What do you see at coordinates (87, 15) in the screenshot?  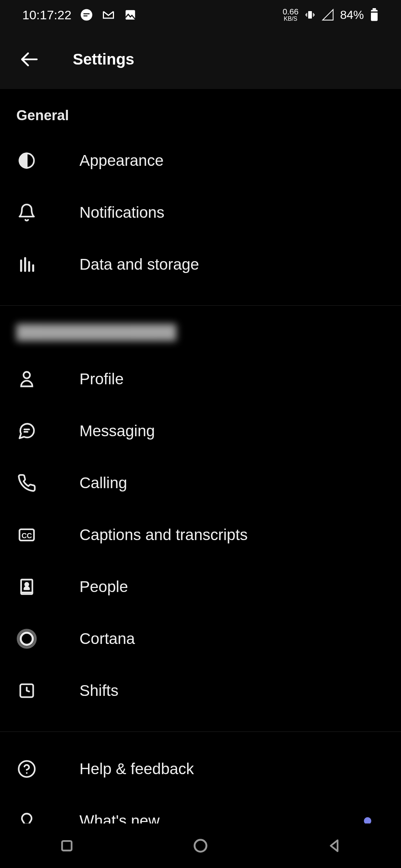 I see `message-notification-icon` at bounding box center [87, 15].